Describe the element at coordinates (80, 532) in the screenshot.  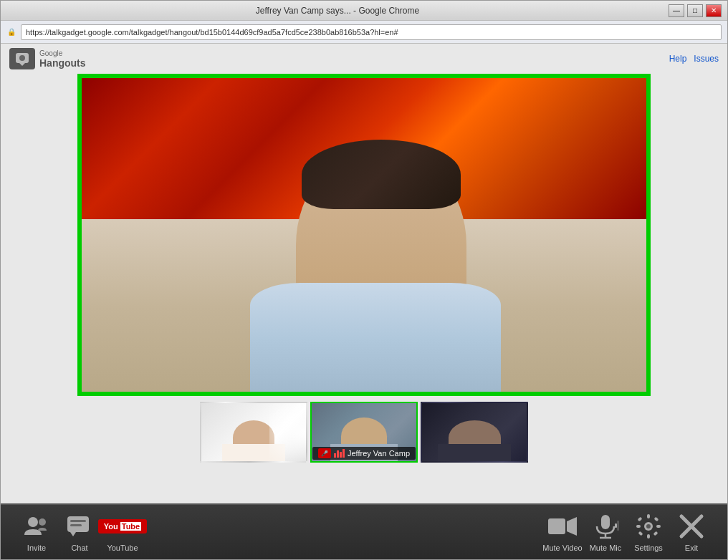
I see `chat-button: Chat` at that location.